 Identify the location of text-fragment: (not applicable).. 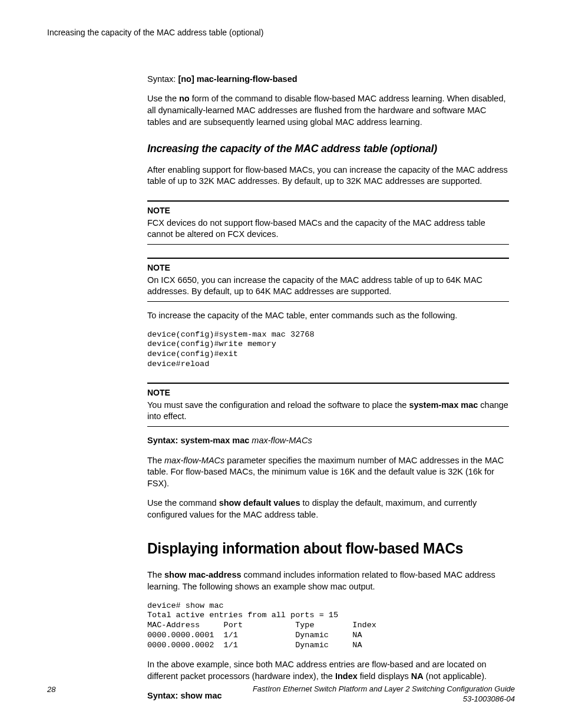
(455, 676).